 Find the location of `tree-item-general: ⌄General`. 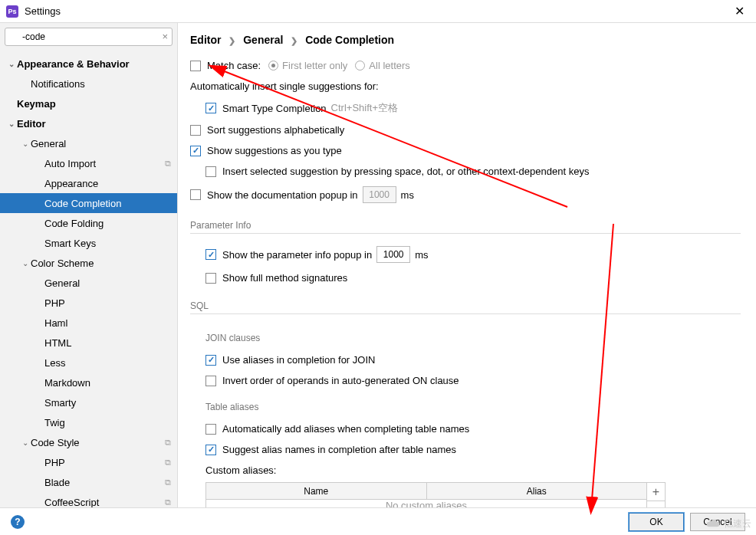

tree-item-general: ⌄General is located at coordinates (89, 143).